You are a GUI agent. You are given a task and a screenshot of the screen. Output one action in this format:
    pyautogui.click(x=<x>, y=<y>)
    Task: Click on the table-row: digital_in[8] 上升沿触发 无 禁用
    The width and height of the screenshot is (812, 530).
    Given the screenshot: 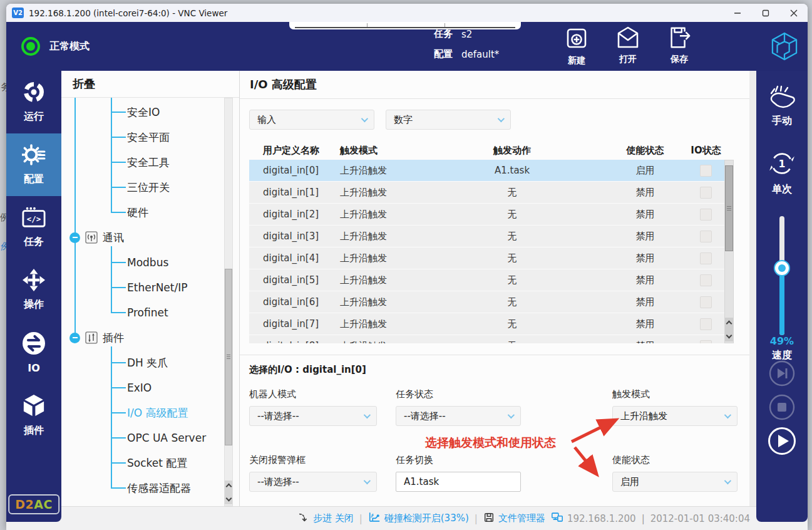 What is the action you would take?
    pyautogui.click(x=487, y=340)
    